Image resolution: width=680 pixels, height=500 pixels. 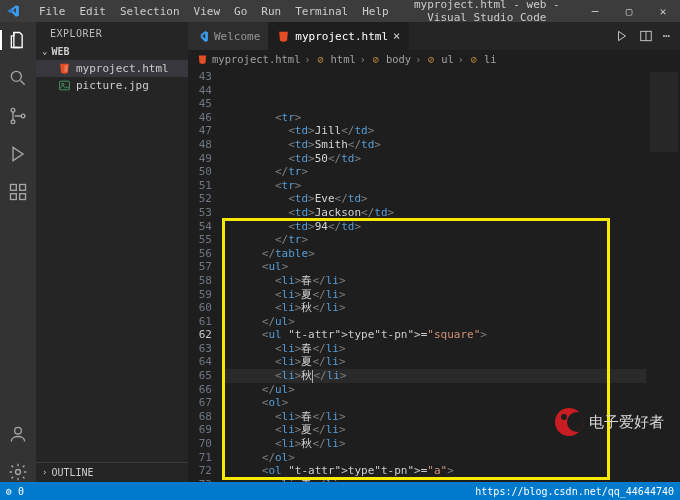 What do you see at coordinates (112, 472) in the screenshot?
I see `outline-section: › OUTLINE` at bounding box center [112, 472].